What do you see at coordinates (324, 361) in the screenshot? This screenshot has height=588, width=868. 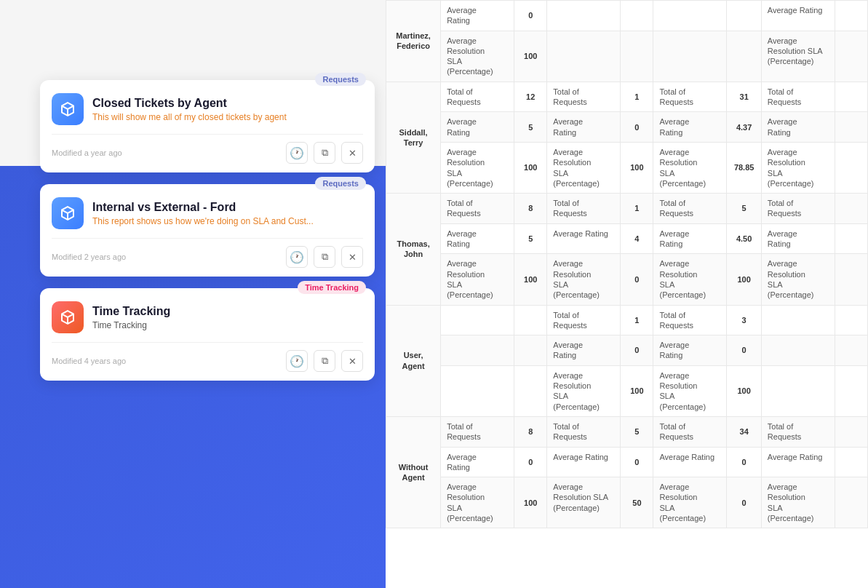 I see `card-actions-3: 🕐 ⧉ ✕` at bounding box center [324, 361].